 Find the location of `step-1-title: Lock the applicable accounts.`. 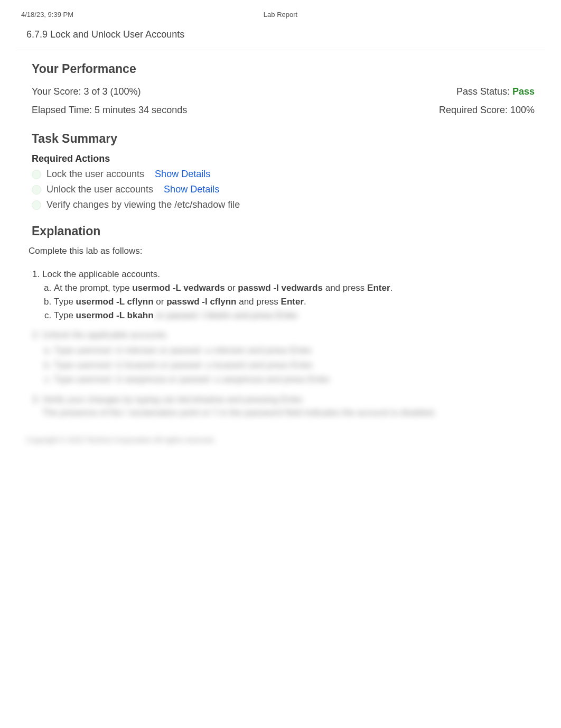

step-1-title: Lock the applicable accounts. is located at coordinates (101, 274).